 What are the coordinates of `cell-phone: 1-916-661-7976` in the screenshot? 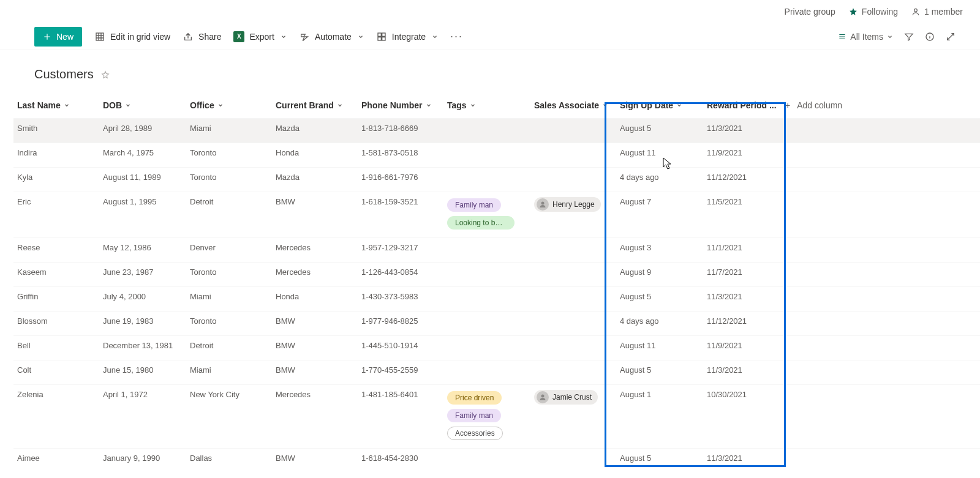 It's located at (401, 177).